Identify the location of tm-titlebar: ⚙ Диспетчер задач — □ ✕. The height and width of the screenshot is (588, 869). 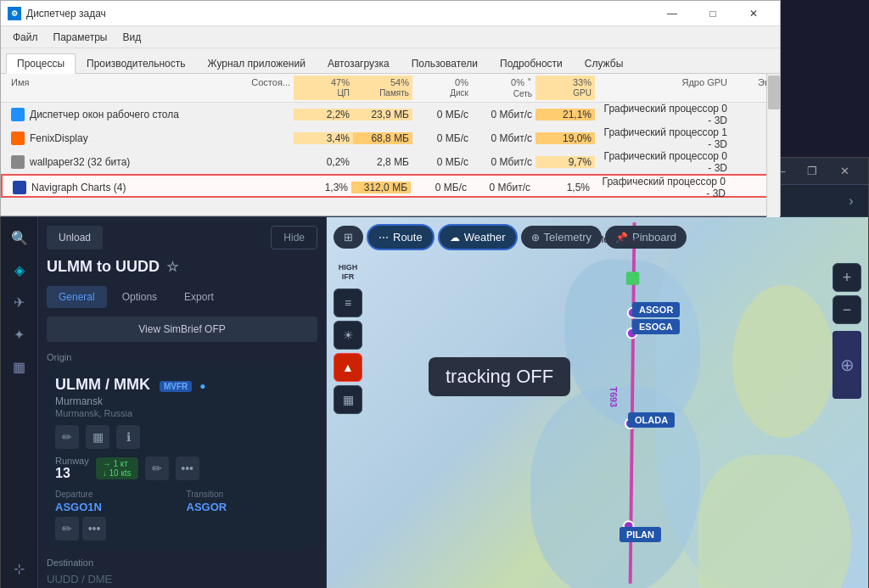
(390, 14).